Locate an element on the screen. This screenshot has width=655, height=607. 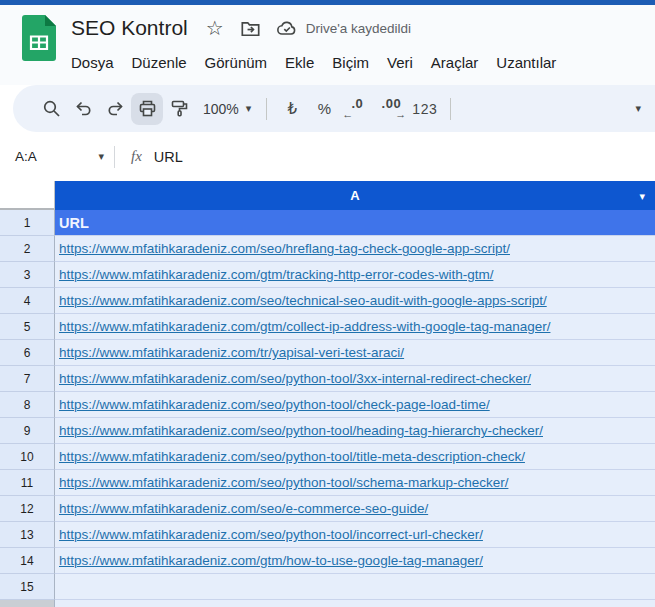
arrow-right-icon: → is located at coordinates (400, 114).